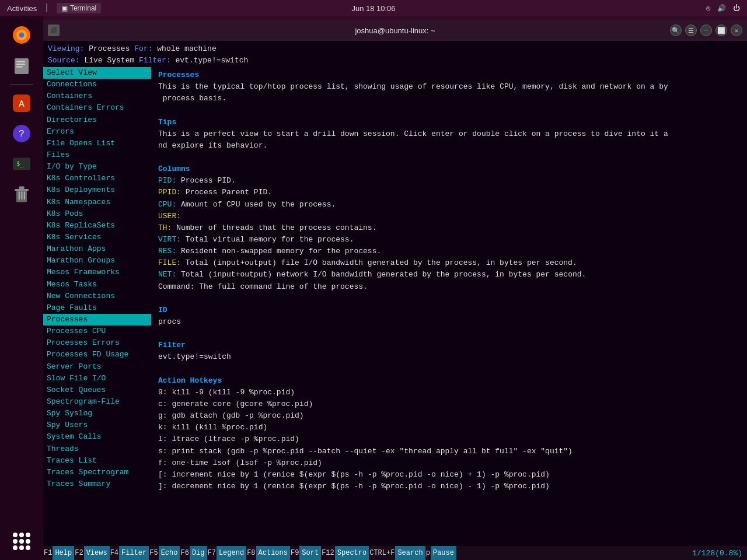 This screenshot has height=560, width=747. I want to click on sidebar-item-traces-spectrogram: Traces Spectrogram, so click(97, 473).